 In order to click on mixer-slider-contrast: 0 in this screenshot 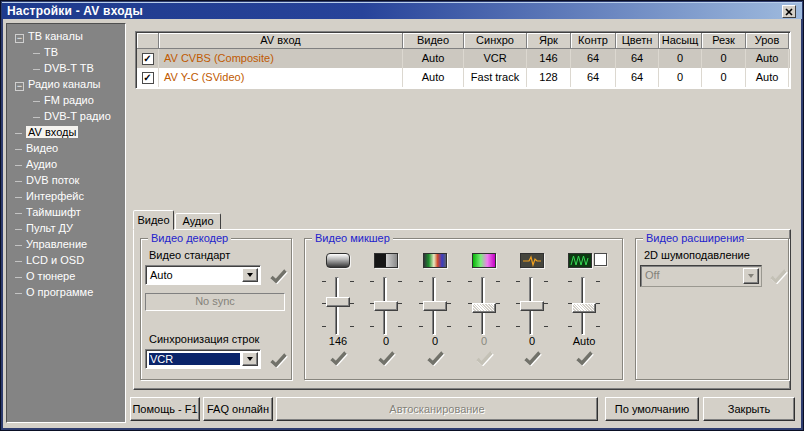, I will do `click(386, 310)`.